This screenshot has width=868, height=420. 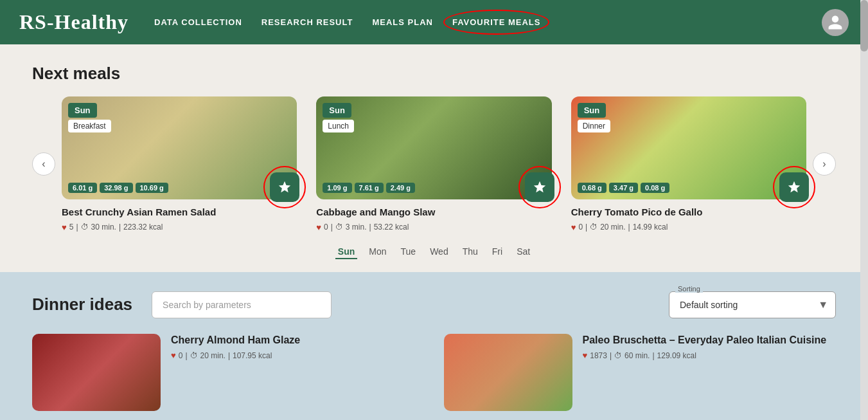 I want to click on nav-research-result: RESEARCH RESULT, so click(x=307, y=22).